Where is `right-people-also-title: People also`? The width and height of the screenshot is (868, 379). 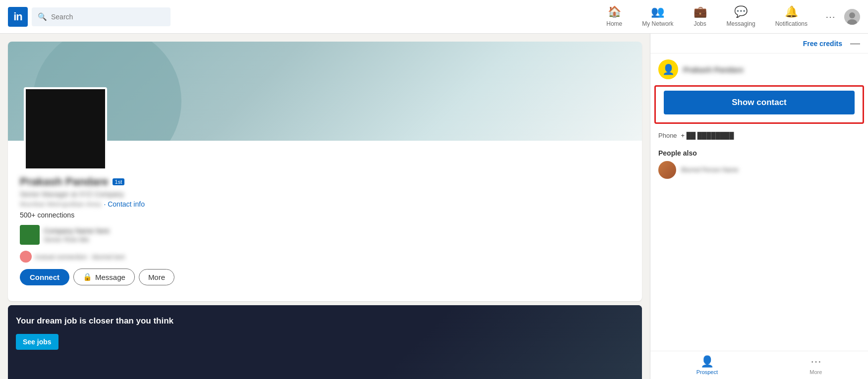
right-people-also-title: People also is located at coordinates (759, 153).